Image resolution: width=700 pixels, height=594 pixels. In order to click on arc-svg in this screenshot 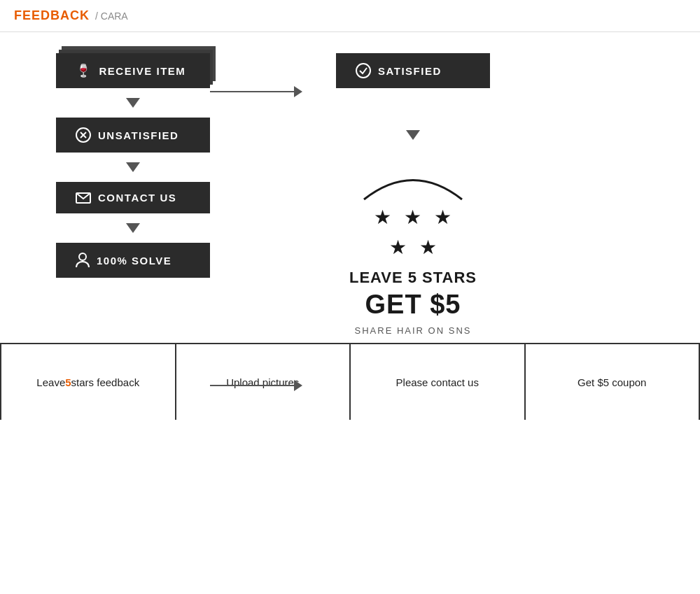, I will do `click(413, 185)`.